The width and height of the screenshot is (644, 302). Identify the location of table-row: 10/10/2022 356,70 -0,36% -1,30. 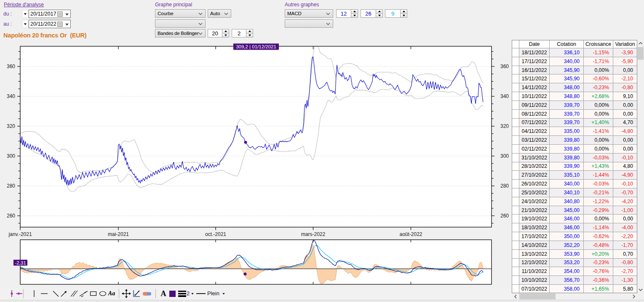
(575, 280).